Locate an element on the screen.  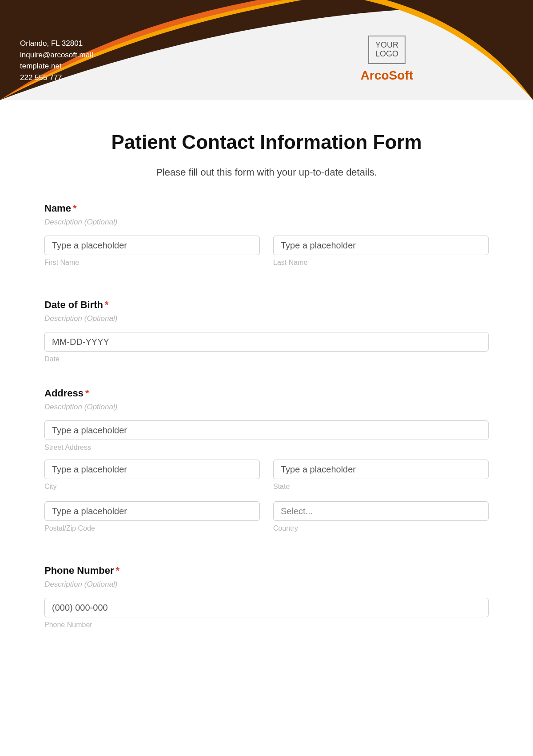
section-dob: Date of Birth* Description (Optional) Da… is located at coordinates (266, 331).